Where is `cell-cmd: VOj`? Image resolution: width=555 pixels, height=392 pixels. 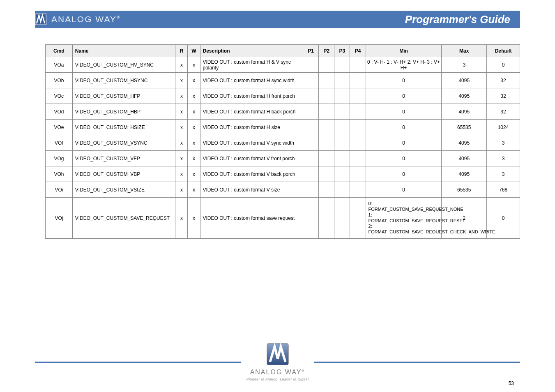
cell-cmd: VOj is located at coordinates (59, 218).